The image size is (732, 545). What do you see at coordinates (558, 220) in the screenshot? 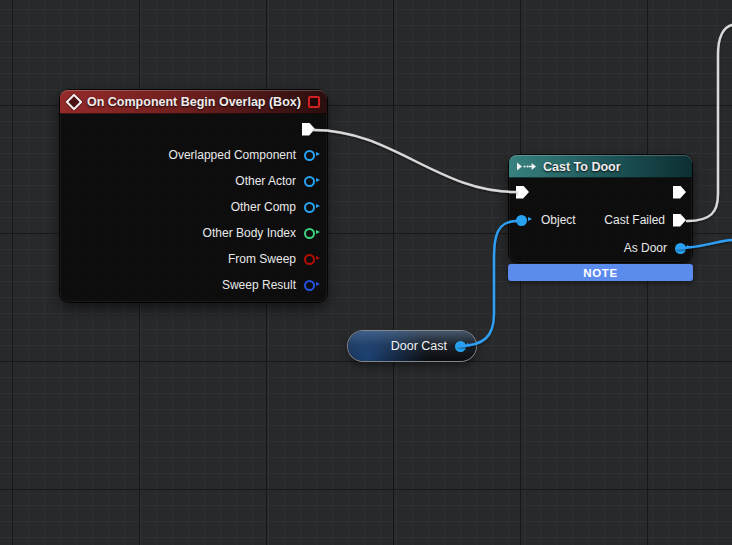
I see `object-pin-label: Object` at bounding box center [558, 220].